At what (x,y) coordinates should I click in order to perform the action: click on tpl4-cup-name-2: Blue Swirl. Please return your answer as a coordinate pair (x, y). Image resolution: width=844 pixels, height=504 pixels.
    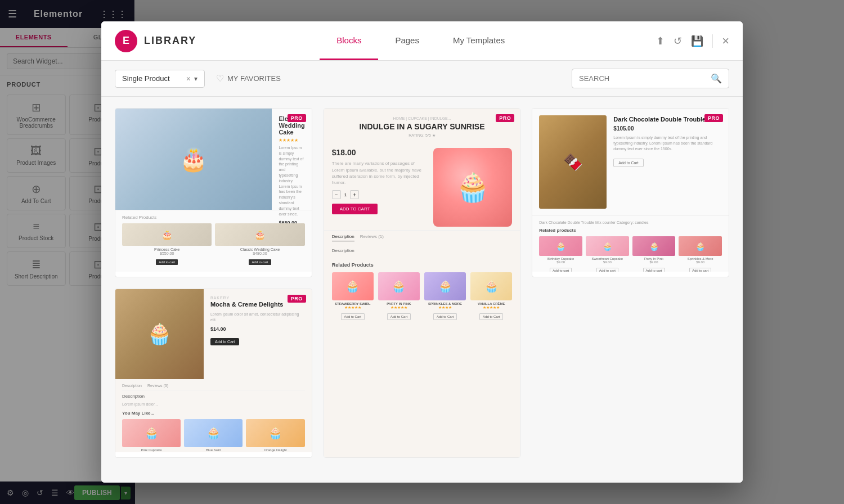
    Looking at the image, I should click on (213, 450).